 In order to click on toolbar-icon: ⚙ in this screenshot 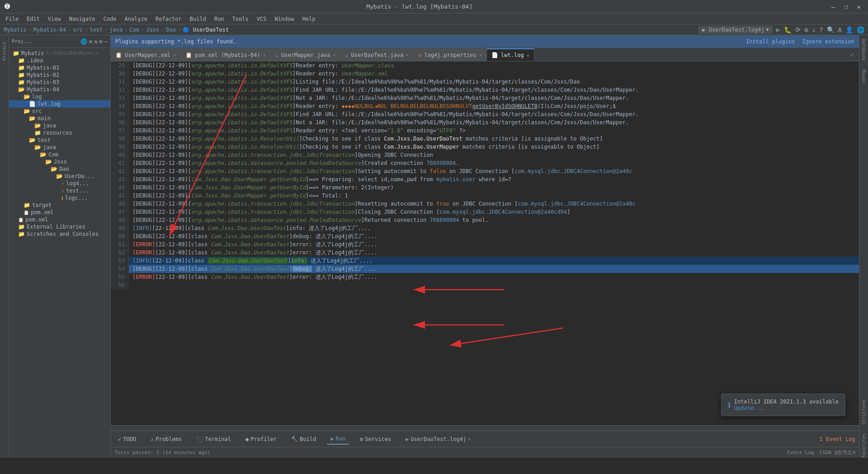, I will do `click(806, 30)`.